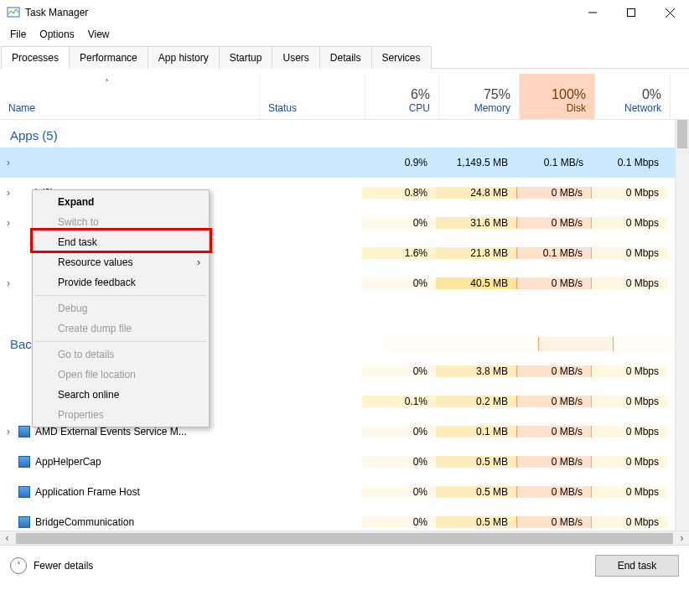 The height and width of the screenshot is (616, 689). I want to click on context-menu: Expand Switch to End task Resource value…, so click(121, 308).